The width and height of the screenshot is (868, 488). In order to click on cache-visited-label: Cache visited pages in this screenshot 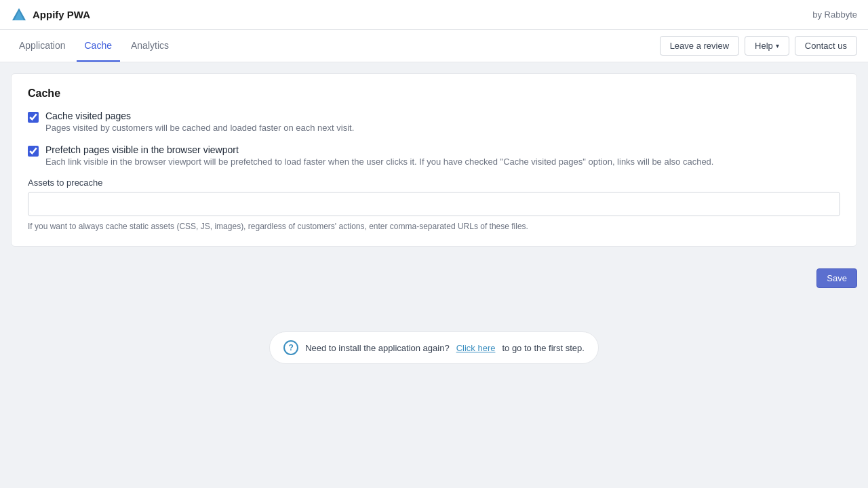, I will do `click(88, 116)`.